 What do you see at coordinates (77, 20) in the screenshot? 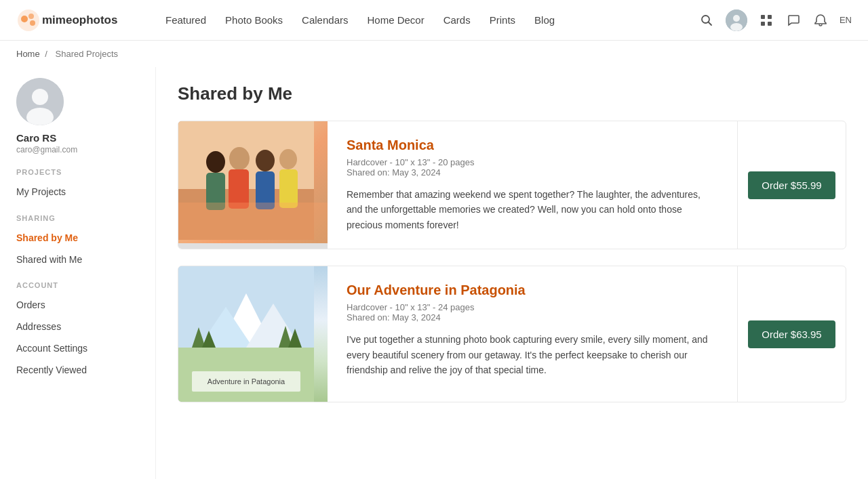
I see `logo: mimeophotos` at bounding box center [77, 20].